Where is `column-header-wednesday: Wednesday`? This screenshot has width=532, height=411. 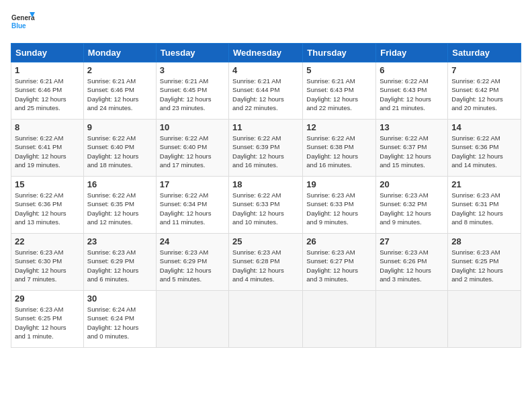
column-header-wednesday: Wednesday is located at coordinates (266, 53).